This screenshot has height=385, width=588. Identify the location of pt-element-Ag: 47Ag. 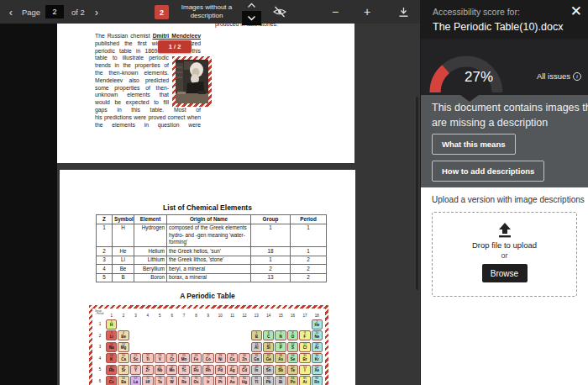
(232, 370).